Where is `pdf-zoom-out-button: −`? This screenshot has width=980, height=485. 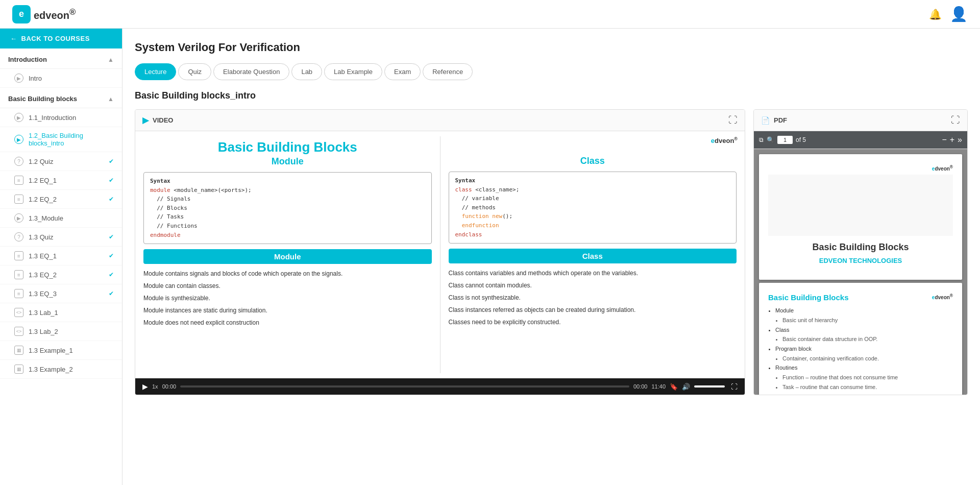 pdf-zoom-out-button: − is located at coordinates (944, 140).